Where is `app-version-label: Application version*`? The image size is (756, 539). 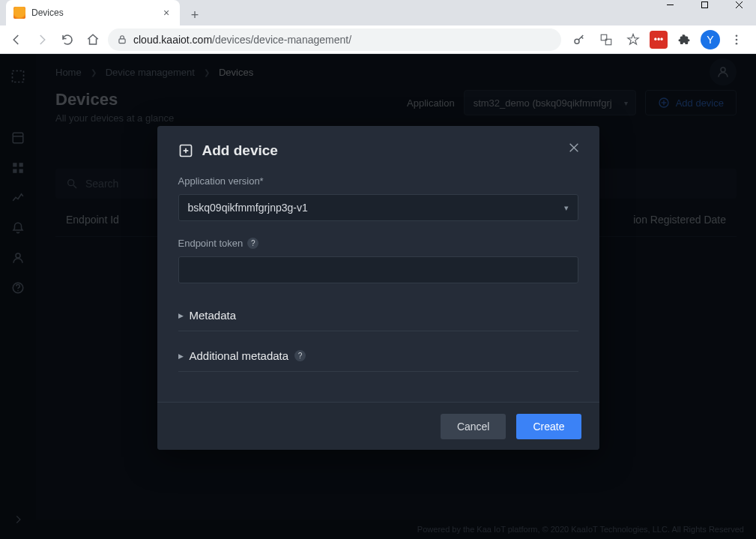 app-version-label: Application version* is located at coordinates (378, 181).